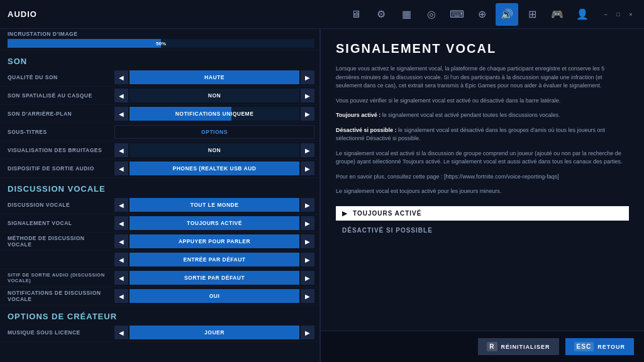 The image size is (644, 362). Describe the element at coordinates (214, 150) in the screenshot. I see `control-bruitages: ◀ NON ▶` at that location.